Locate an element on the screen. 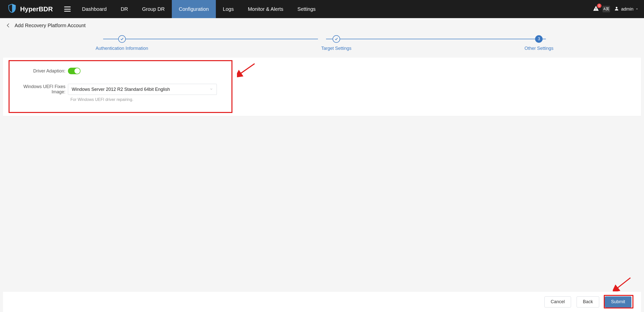 The image size is (644, 312). hamburger-icon is located at coordinates (67, 9).